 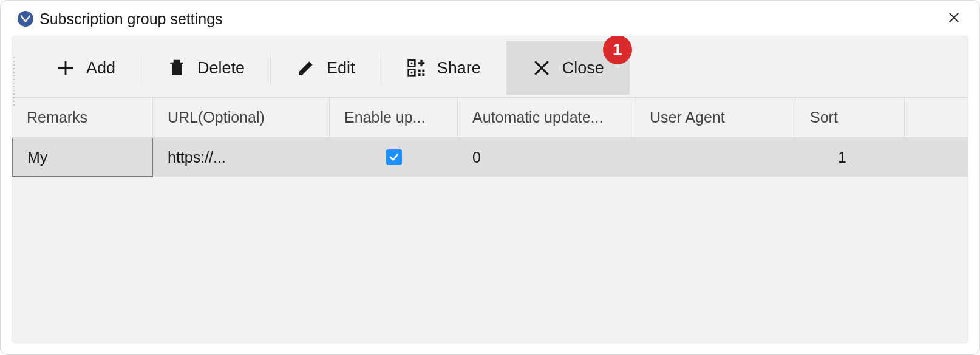 What do you see at coordinates (66, 68) in the screenshot?
I see `plus-icon` at bounding box center [66, 68].